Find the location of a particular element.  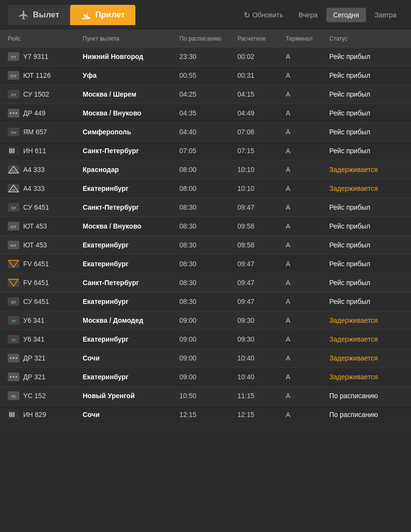

table-row: ИН 611 Санкт-Петербург 07:05 07:15 A Рей… is located at coordinates (206, 151).